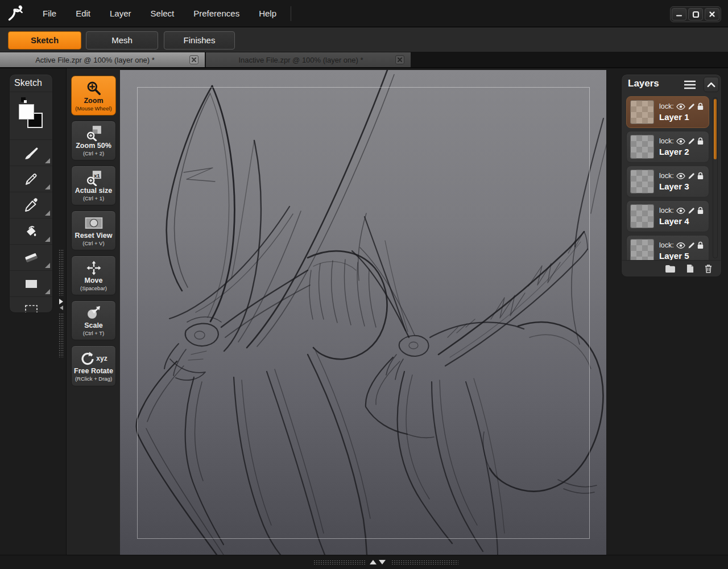 The height and width of the screenshot is (569, 728). I want to click on color-swatches, so click(31, 116).